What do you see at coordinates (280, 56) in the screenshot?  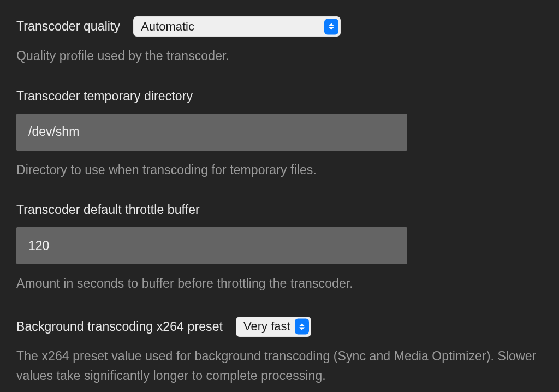 I see `transcoder-quality-help: Quality profile used by the transcoder.` at bounding box center [280, 56].